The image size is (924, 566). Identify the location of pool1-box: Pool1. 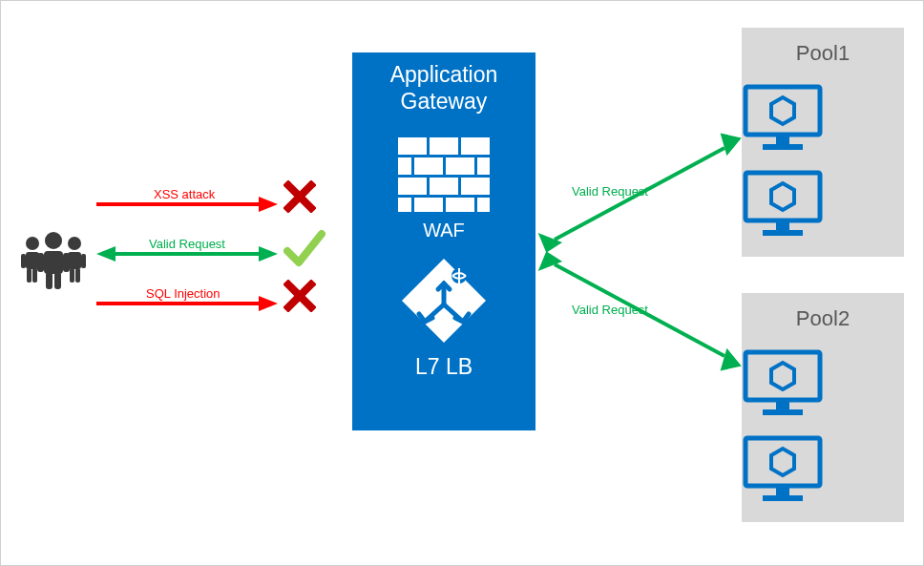
(823, 142).